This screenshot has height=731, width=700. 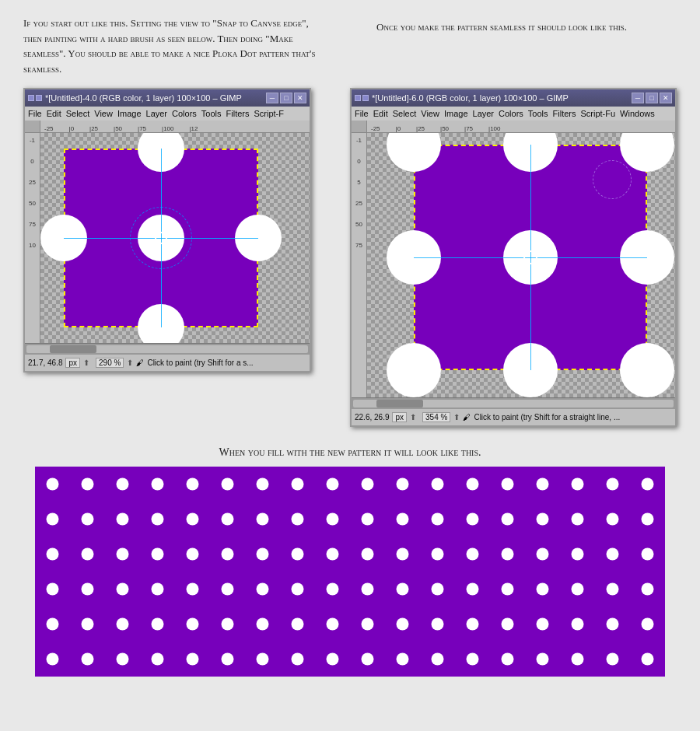 I want to click on menu-scriptfu-l: Script-Fu, so click(x=597, y=114).